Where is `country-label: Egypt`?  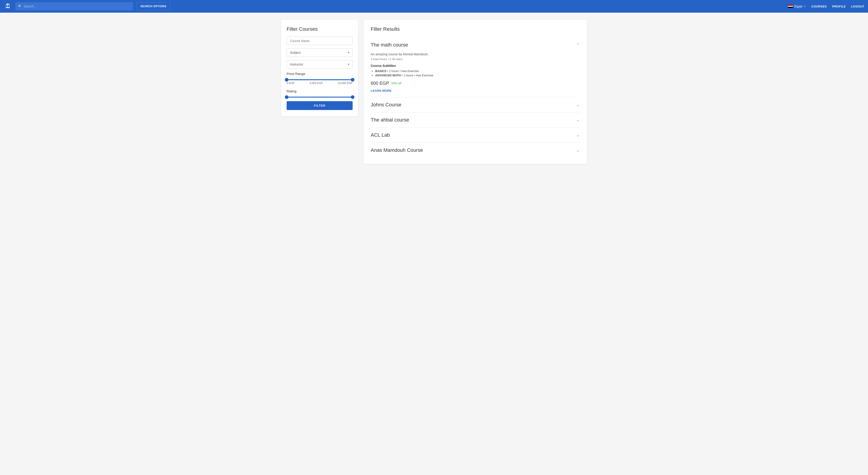
country-label: Egypt is located at coordinates (798, 6).